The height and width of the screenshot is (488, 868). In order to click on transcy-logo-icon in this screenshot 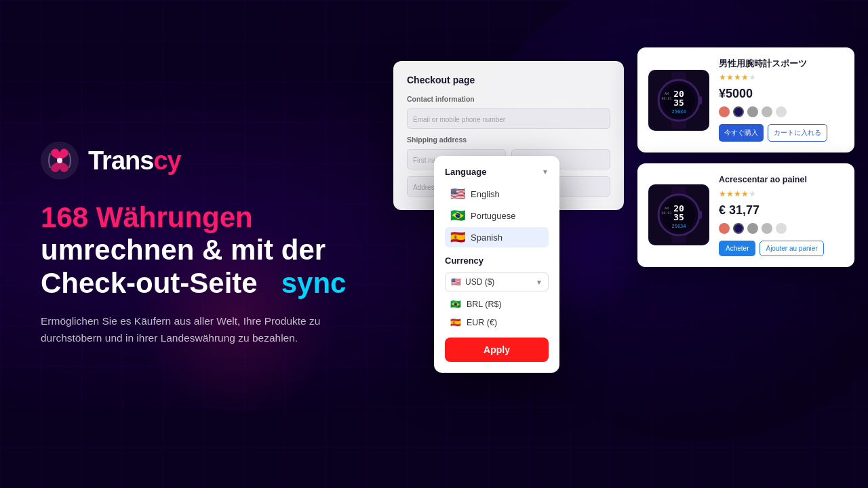, I will do `click(60, 161)`.